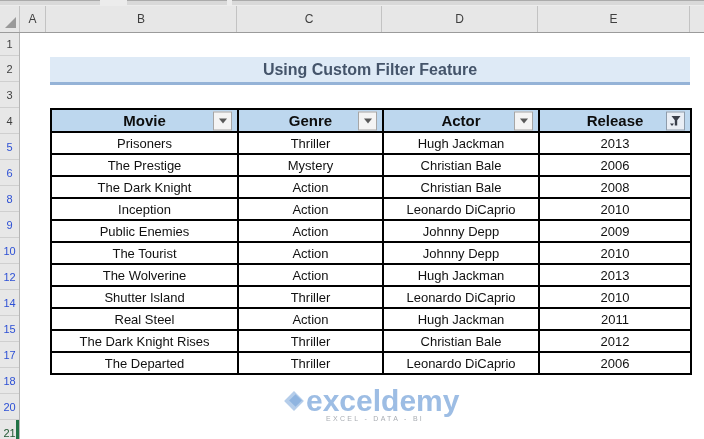 This screenshot has width=704, height=439. What do you see at coordinates (676, 120) in the screenshot?
I see `funnel-filter-icon` at bounding box center [676, 120].